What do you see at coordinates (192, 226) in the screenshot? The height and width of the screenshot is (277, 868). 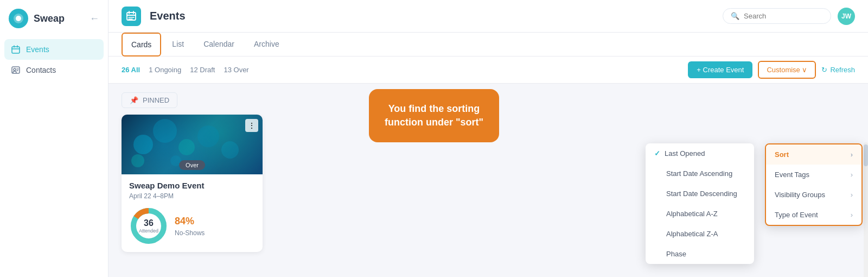 I see `card-donut: 36 Attended 84% No-Shows` at bounding box center [192, 226].